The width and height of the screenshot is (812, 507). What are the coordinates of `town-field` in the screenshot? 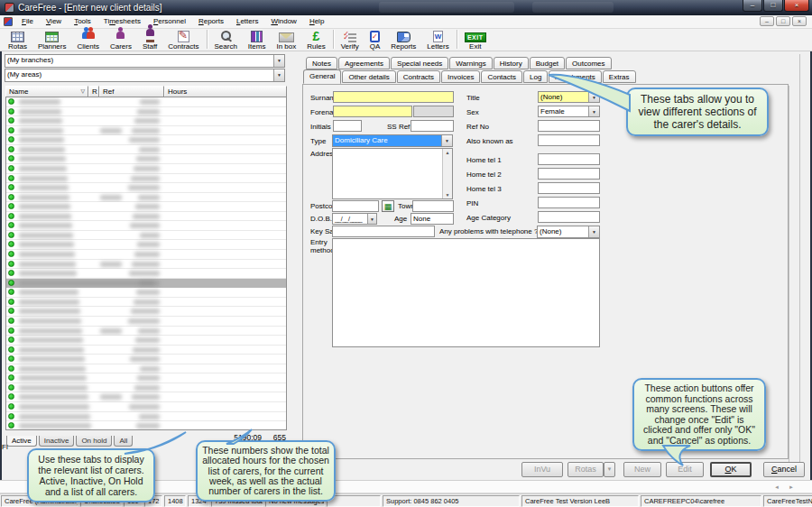 It's located at (433, 206).